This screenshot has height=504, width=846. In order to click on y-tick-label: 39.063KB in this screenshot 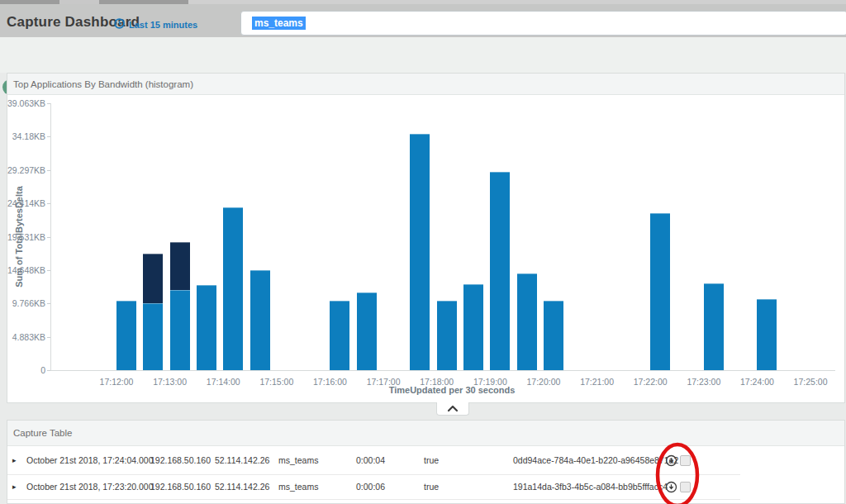, I will do `click(26, 103)`.